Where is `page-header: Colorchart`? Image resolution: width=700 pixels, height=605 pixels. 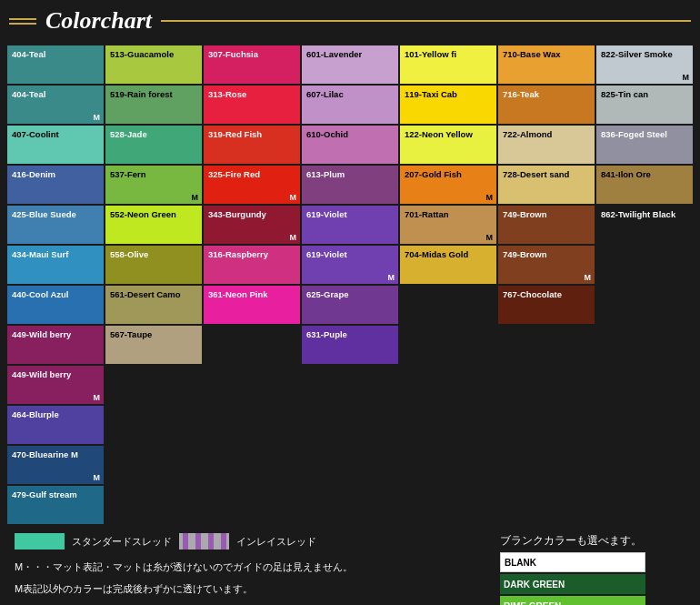 page-header: Colorchart is located at coordinates (350, 21).